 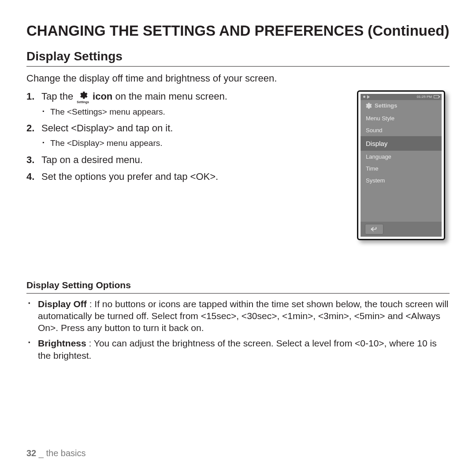 What do you see at coordinates (187, 136) in the screenshot?
I see `step-2: Select <Display> and tap on it. The <Dis…` at bounding box center [187, 136].